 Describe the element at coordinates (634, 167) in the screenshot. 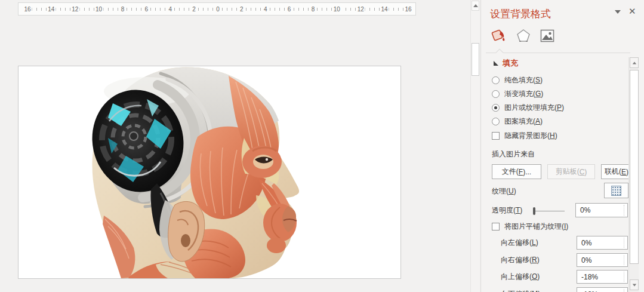

I see `pane-scrollbar-thumb` at that location.